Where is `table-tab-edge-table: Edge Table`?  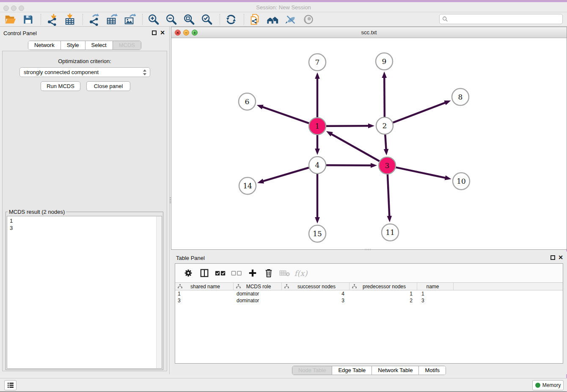
table-tab-edge-table: Edge Table is located at coordinates (352, 370).